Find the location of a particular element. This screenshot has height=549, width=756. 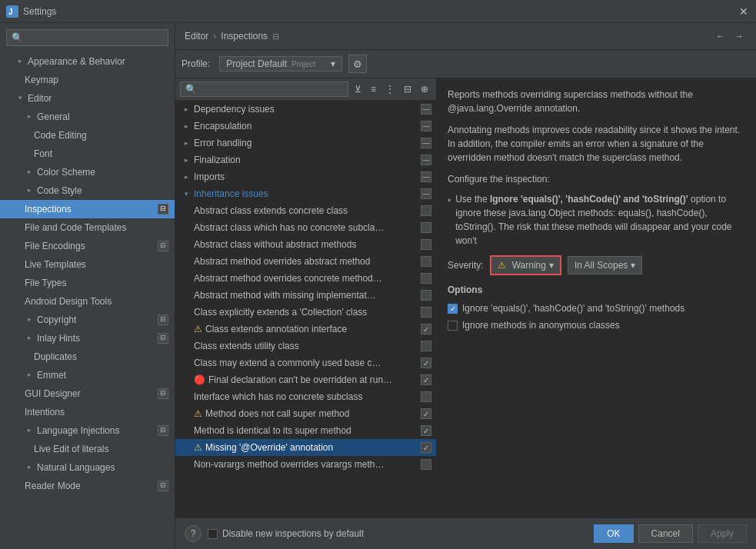

sidebar-item-general: General is located at coordinates (88, 117).